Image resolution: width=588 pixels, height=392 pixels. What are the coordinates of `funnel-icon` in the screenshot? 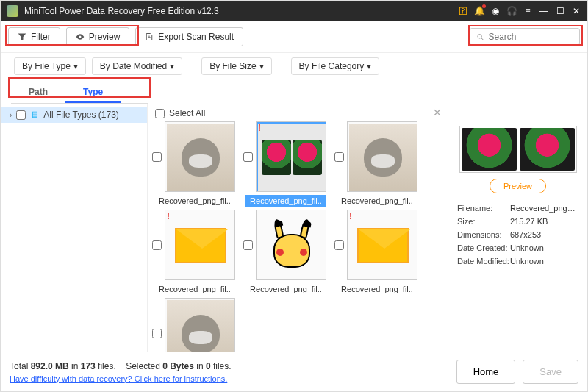 It's located at (22, 37).